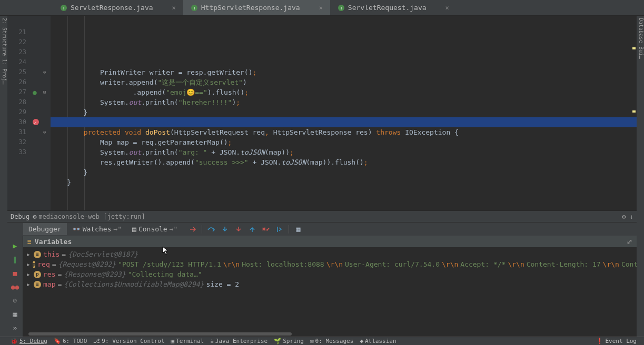 Image resolution: width=644 pixels, height=345 pixels. Describe the element at coordinates (71, 341) in the screenshot. I see `status-item: 🔖6: TODO` at that location.